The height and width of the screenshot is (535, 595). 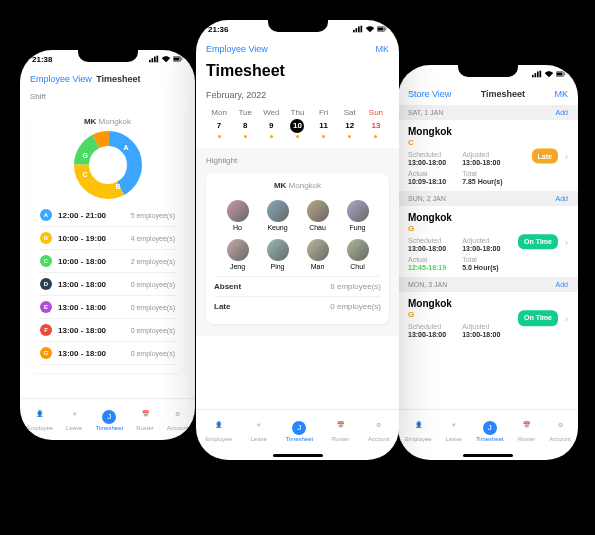 I want to click on chart-title: MK Mongkok, so click(x=108, y=122).